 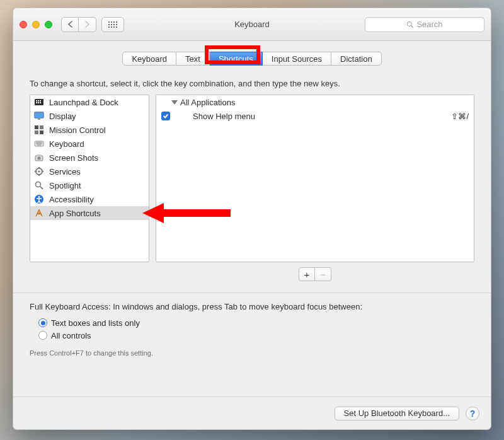 What do you see at coordinates (307, 275) in the screenshot?
I see `plus-icon: +` at bounding box center [307, 275].